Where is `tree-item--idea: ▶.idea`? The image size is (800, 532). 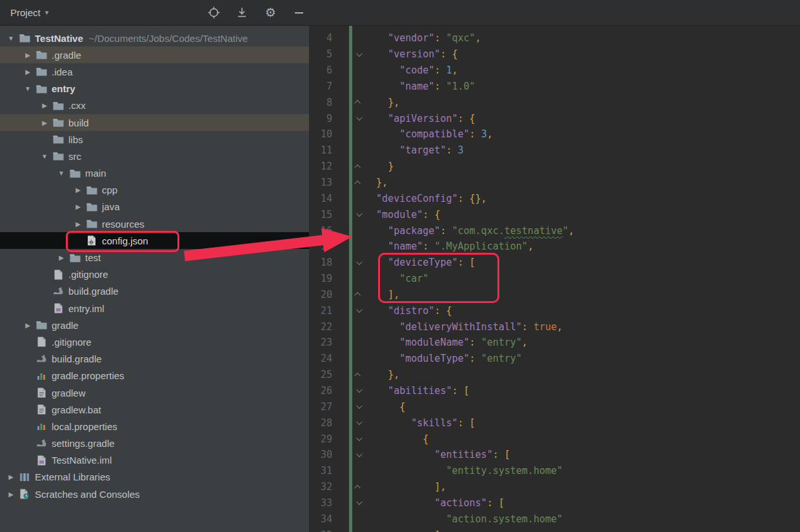 tree-item--idea: ▶.idea is located at coordinates (155, 72).